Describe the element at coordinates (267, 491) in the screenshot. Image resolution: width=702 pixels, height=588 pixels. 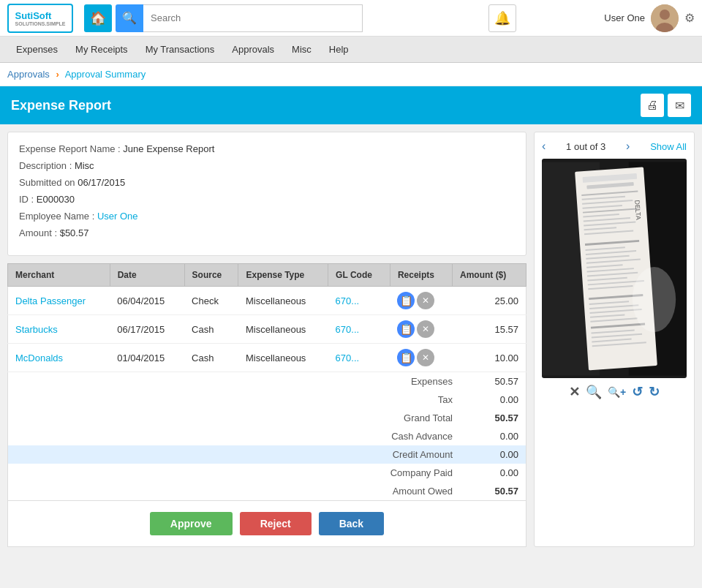
I see `summary-amount-owed-row: Amount Owed 50.57` at that location.